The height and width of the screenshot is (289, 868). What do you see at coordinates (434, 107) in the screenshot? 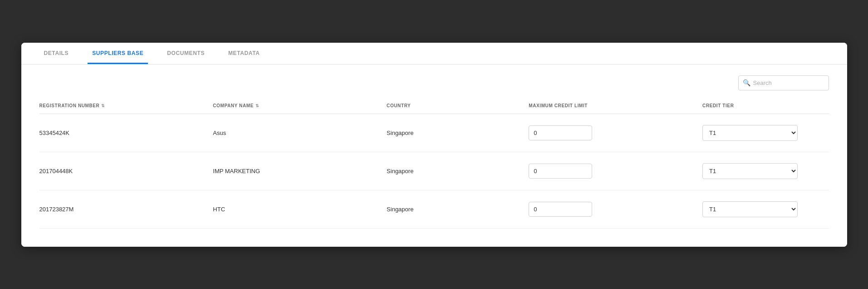
I see `header-row: REGISTRATION NUMBER⇅COMPANY NAME⇅COUNTRY…` at bounding box center [434, 107].